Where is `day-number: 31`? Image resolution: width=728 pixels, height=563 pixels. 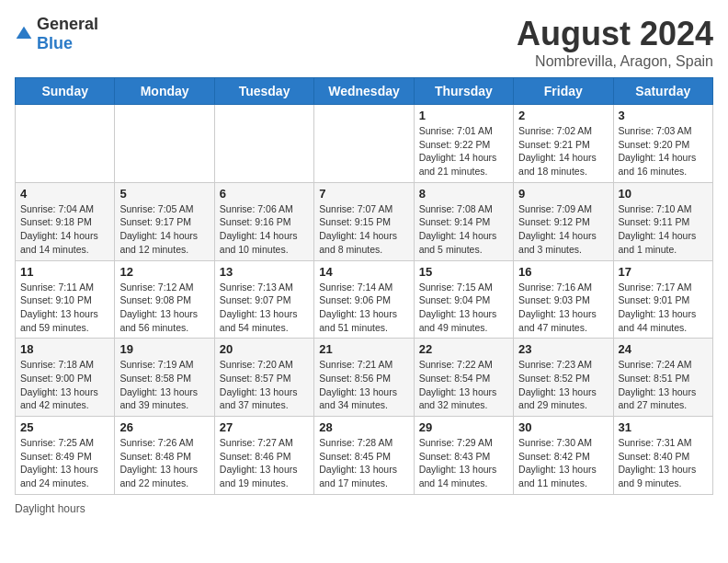 day-number: 31 is located at coordinates (664, 427).